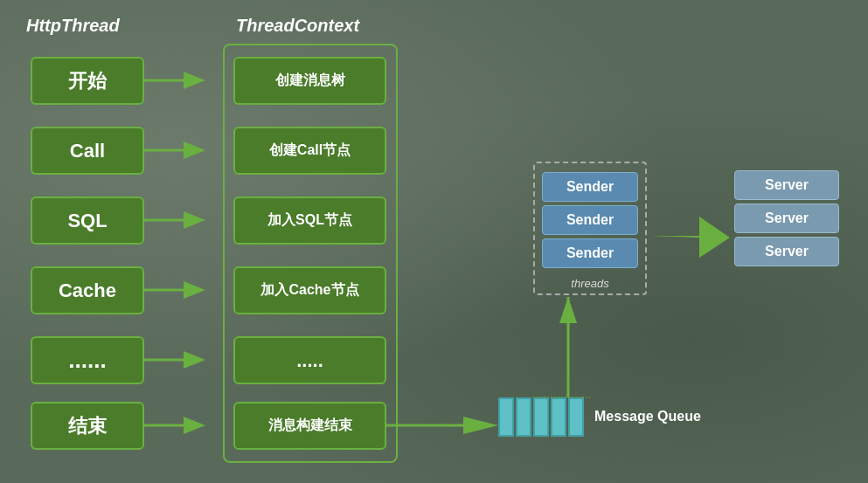  What do you see at coordinates (73, 26) in the screenshot?
I see `http-thread-label: HttpThread` at bounding box center [73, 26].